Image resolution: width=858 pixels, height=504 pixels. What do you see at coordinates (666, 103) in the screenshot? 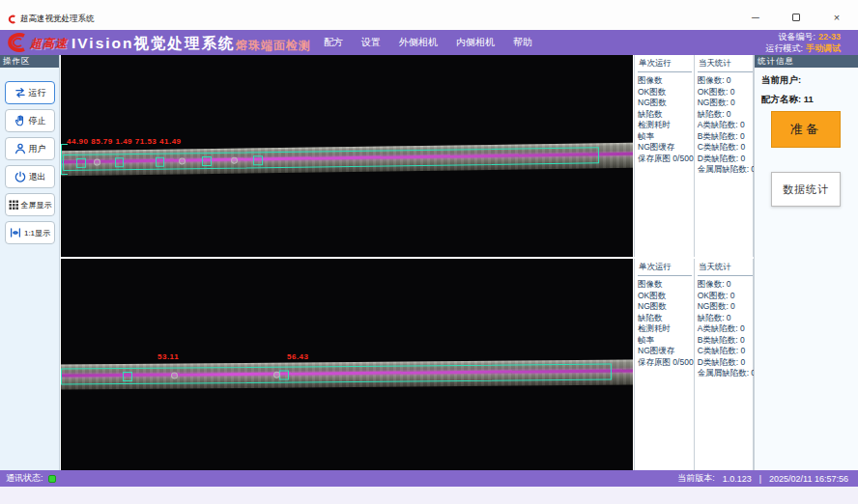
I see `stat-item: NG图数` at bounding box center [666, 103].